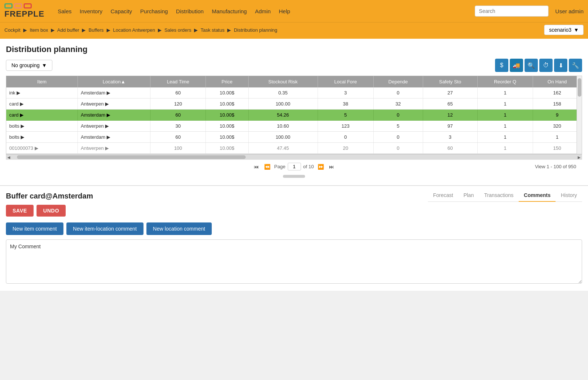 The width and height of the screenshot is (588, 380). Describe the element at coordinates (575, 65) in the screenshot. I see `toolbar-settings-icon: 🔧` at that location.